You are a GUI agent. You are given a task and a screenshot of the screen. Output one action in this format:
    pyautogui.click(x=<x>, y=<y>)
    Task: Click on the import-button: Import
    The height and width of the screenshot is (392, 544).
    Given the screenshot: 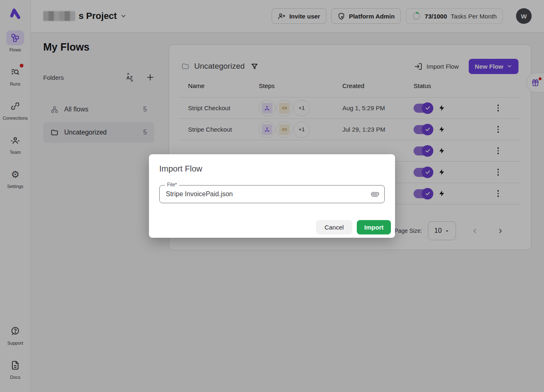 What is the action you would take?
    pyautogui.click(x=374, y=227)
    